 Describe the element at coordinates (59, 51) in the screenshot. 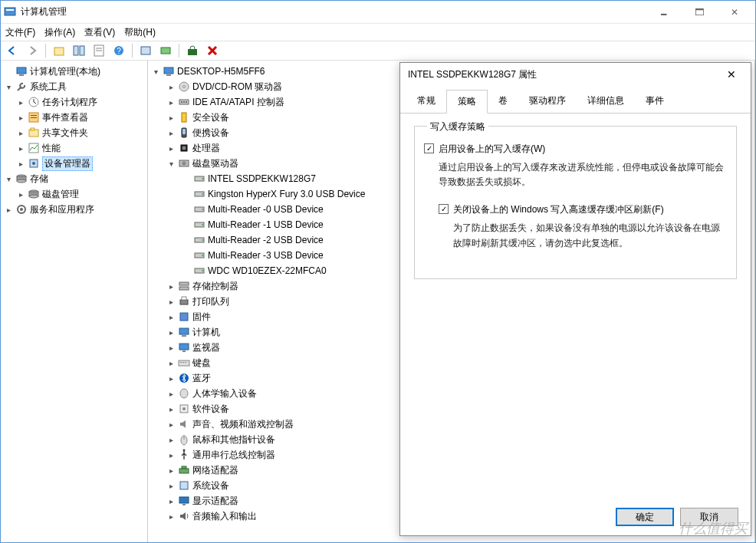

I see `up-button` at that location.